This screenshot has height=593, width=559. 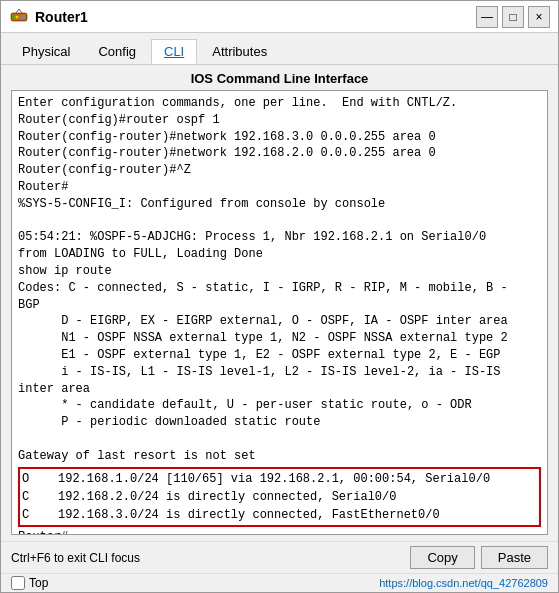 I want to click on cli-section-header: IOS Command Line Interface, so click(x=280, y=78).